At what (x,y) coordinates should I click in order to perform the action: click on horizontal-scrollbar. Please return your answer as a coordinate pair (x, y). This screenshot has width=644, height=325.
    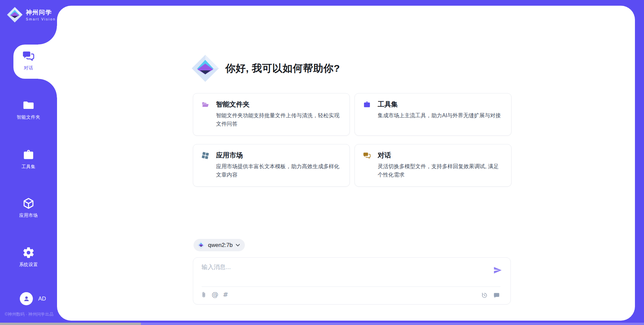
    Looking at the image, I should click on (322, 324).